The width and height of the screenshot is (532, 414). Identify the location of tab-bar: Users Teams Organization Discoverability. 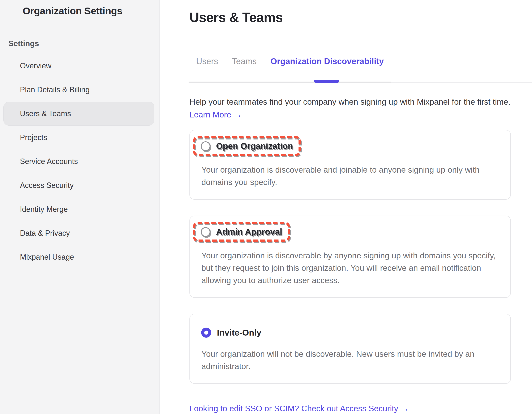
(364, 61).